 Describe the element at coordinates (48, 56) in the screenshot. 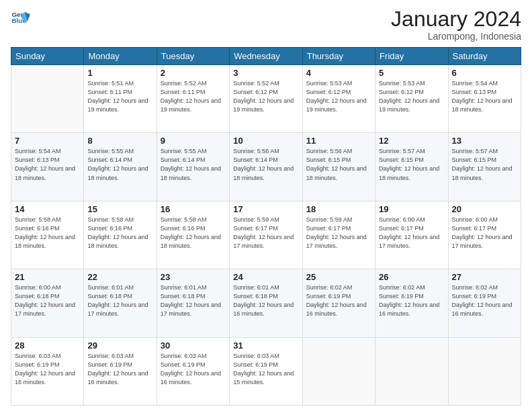

I see `header-sunday: Sunday` at that location.